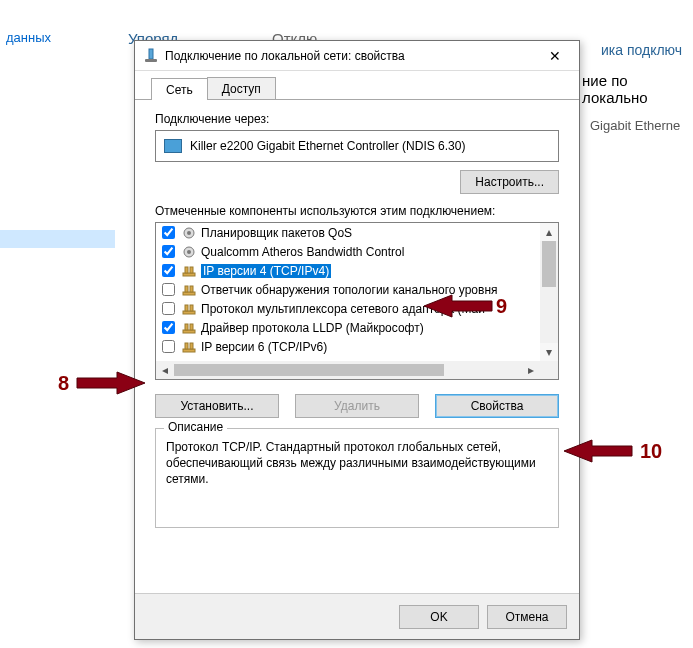 The width and height of the screenshot is (693, 648). What do you see at coordinates (242, 88) in the screenshot?
I see `tab-sharing: Доступ` at bounding box center [242, 88].